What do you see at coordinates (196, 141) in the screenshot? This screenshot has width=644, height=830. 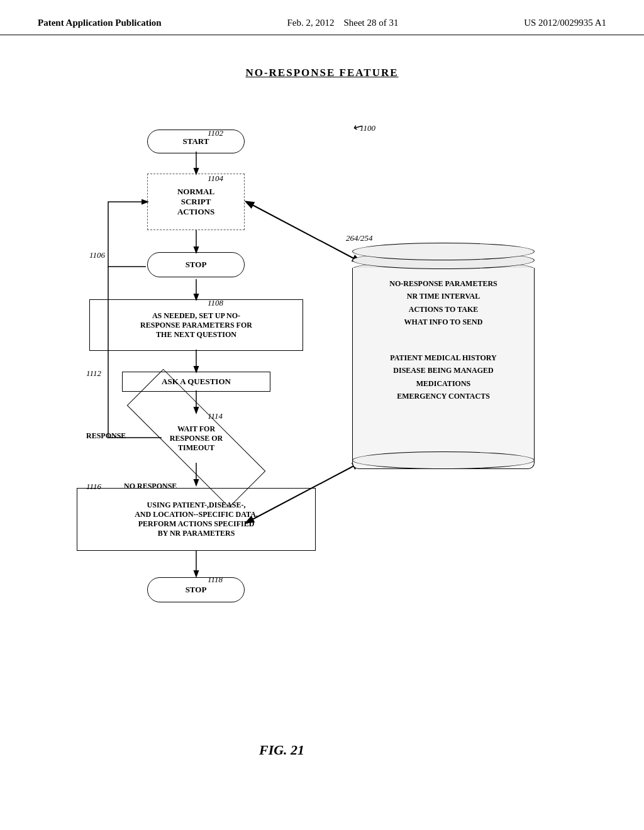 I see `start-node: START` at bounding box center [196, 141].